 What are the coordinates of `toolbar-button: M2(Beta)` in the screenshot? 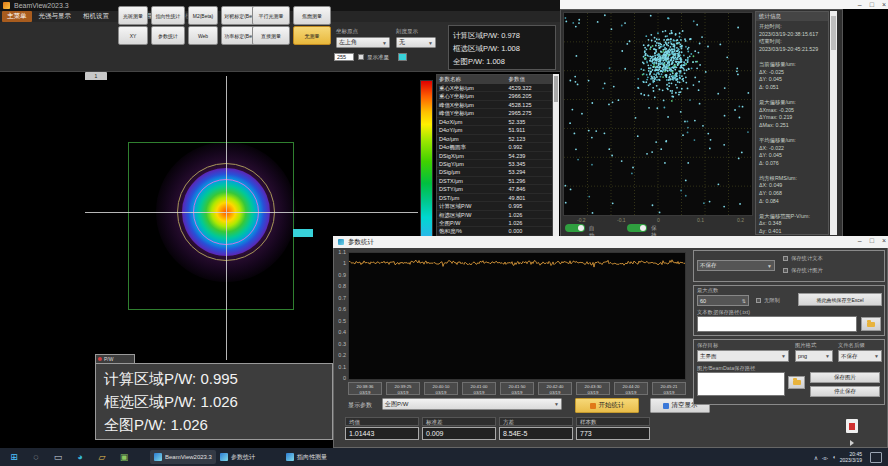 It's located at (203, 16).